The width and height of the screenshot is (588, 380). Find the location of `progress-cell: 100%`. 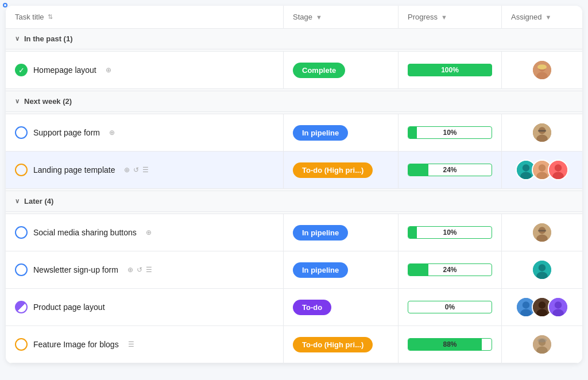

progress-cell: 100% is located at coordinates (450, 70).